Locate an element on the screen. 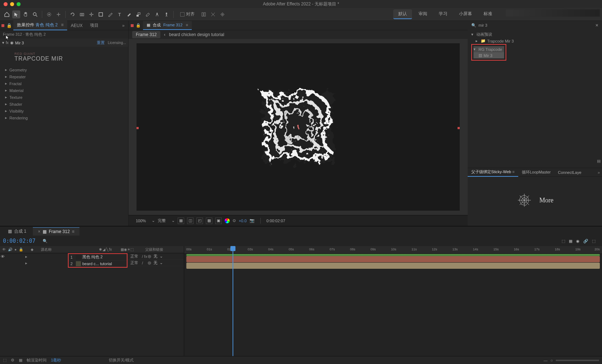 The image size is (602, 364). prop-geometry: ▸Geometry is located at coordinates (64, 70).